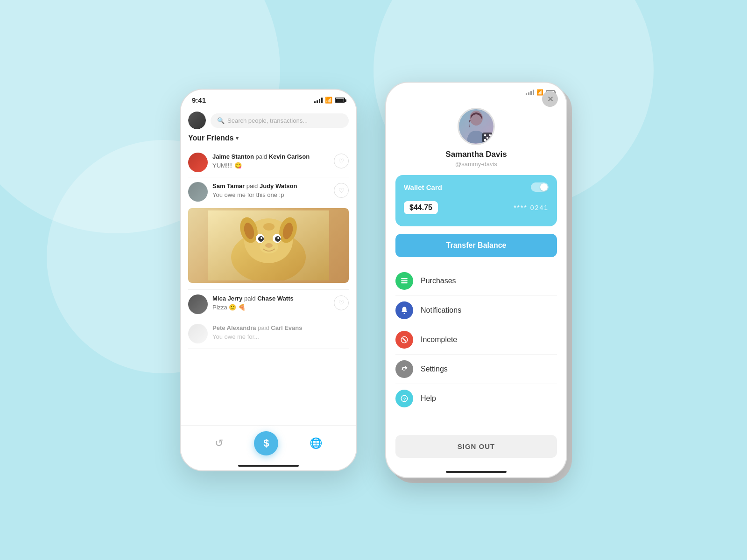 The width and height of the screenshot is (747, 560). Describe the element at coordinates (221, 120) in the screenshot. I see `search-icon: 🔍` at that location.